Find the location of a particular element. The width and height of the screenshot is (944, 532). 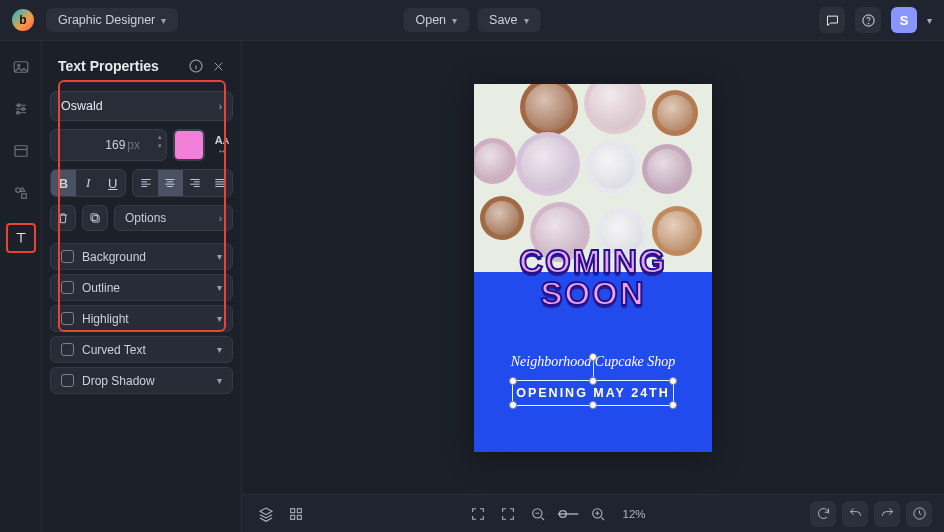

text-icon is located at coordinates (21, 238).